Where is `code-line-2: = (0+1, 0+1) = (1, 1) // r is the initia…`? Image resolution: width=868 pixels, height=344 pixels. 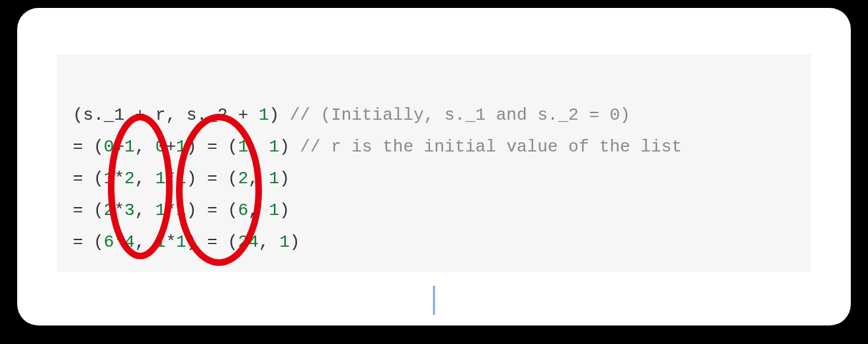 code-line-2: = (0+1, 0+1) = (1, 1) // r is the initia… is located at coordinates (377, 147).